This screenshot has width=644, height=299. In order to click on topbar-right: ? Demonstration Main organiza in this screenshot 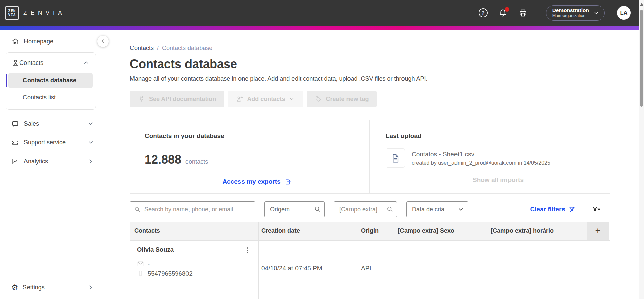, I will do `click(549, 13)`.